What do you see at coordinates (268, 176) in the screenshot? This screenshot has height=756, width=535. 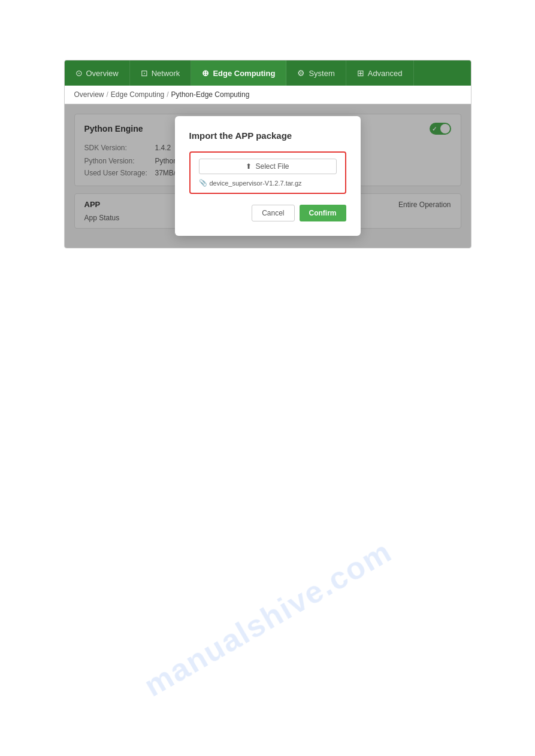 I see `modal-overlay: Import the APP package ⬆ Select File 📎 d…` at bounding box center [268, 176].